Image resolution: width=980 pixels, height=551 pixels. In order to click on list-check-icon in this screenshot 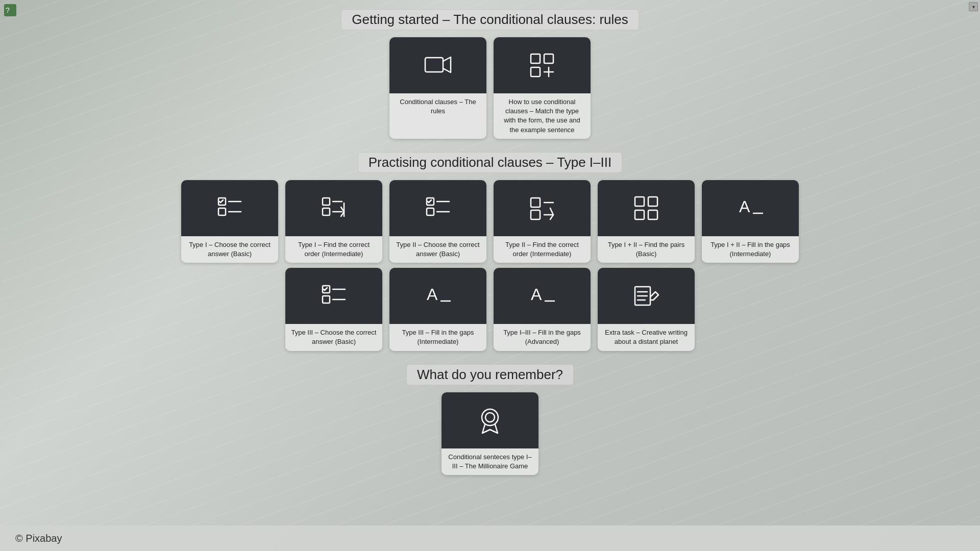, I will do `click(230, 208)`.